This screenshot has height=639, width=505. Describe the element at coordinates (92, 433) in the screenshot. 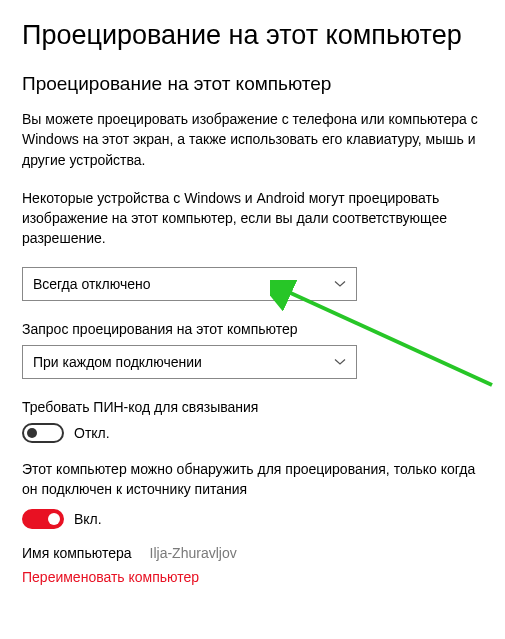

I see `pin-toggle-state: Откл.` at that location.